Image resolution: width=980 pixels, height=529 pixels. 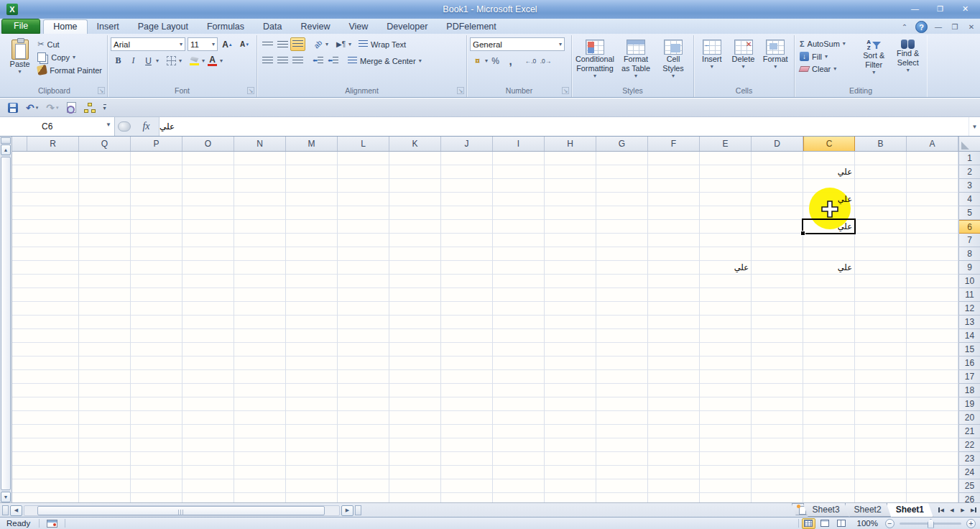 What do you see at coordinates (226, 27) in the screenshot?
I see `tab-formulas: Formulas` at bounding box center [226, 27].